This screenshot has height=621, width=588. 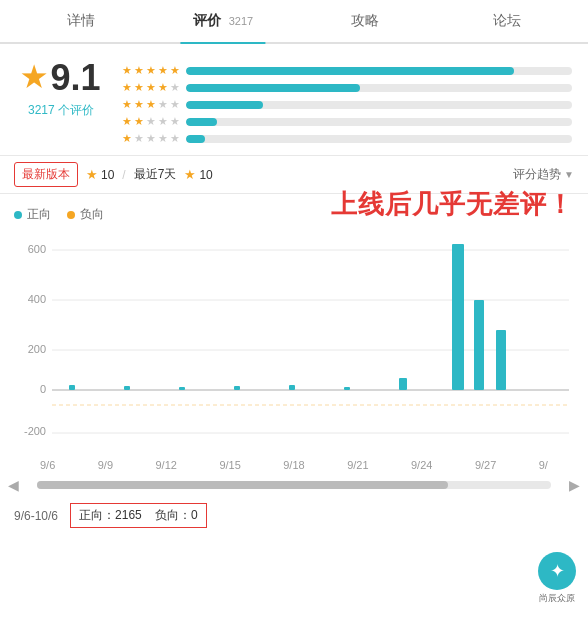 What do you see at coordinates (59, 214) in the screenshot?
I see `chart-legend: 正向 负向` at bounding box center [59, 214].